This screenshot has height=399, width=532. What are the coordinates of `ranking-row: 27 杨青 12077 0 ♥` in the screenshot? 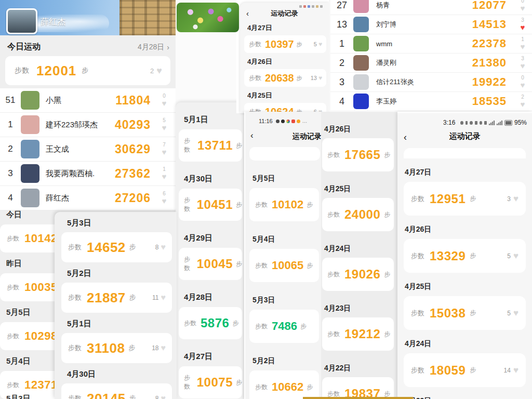 It's located at (431, 7).